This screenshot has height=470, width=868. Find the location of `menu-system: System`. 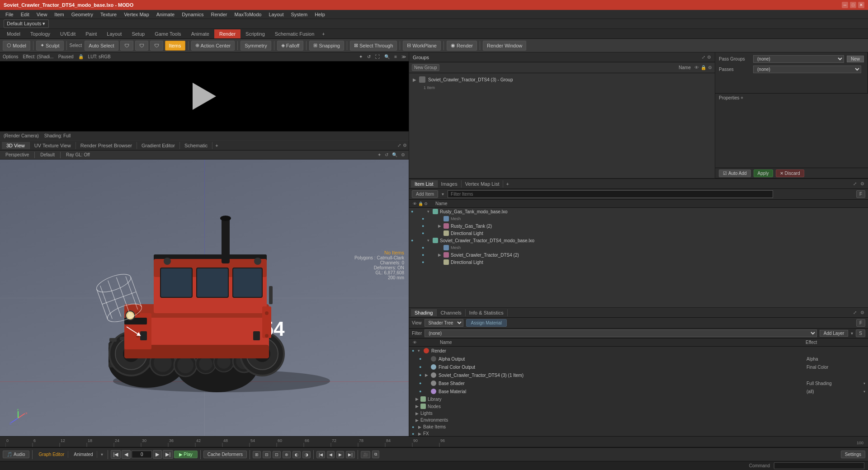

menu-system: System is located at coordinates (299, 14).